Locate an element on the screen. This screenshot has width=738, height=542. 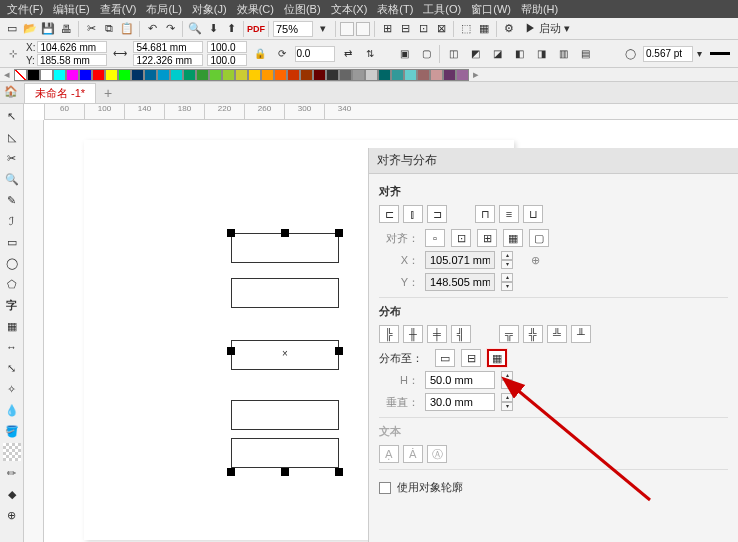
trim-icon: ◩ is located at coordinates (475, 54).